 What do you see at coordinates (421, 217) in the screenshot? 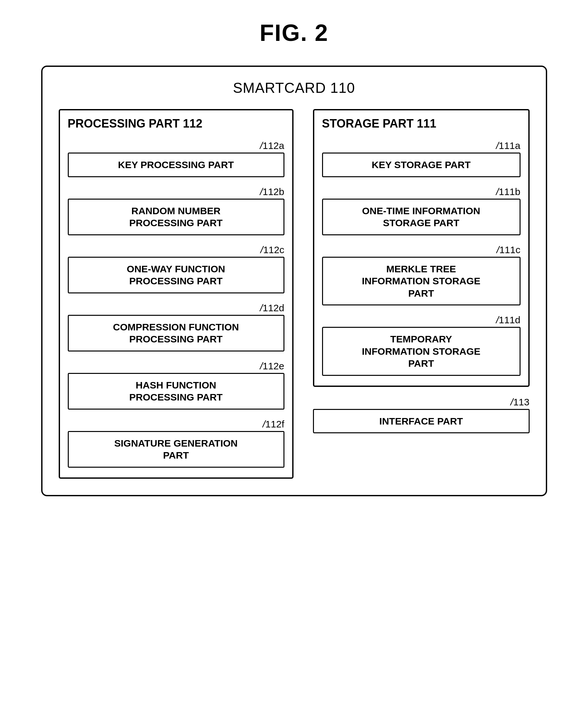
I see `one-time-information-storage-part: ONE-TIME INFORMATIONSTORAGE PART` at bounding box center [421, 217].